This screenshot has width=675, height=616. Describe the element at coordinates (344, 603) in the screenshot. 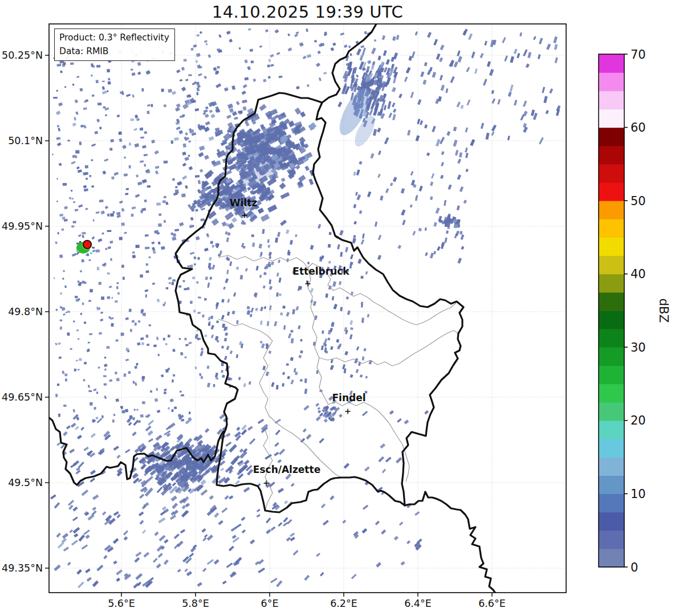

I see `lon-tick-label: 6.2°E` at that location.